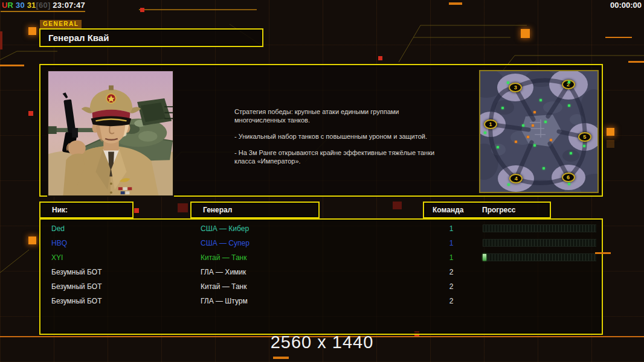 This screenshot has width=644, height=362. I want to click on player-general: ГЛА — Штурм, so click(224, 301).